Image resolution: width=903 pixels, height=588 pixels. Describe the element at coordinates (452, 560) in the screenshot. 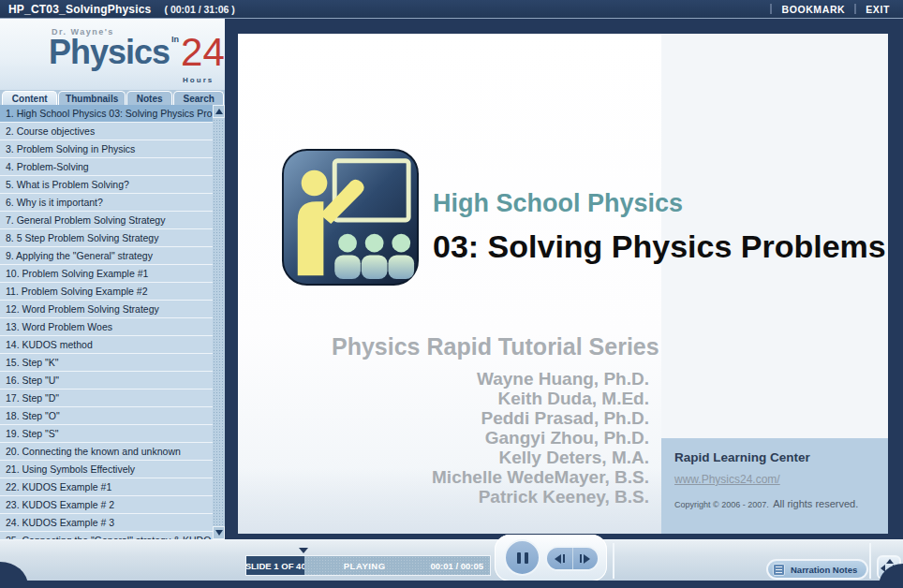

I see `player-controlbar: SLIDE 1 OF 40 PLAYING 00:01 / 00:05` at that location.